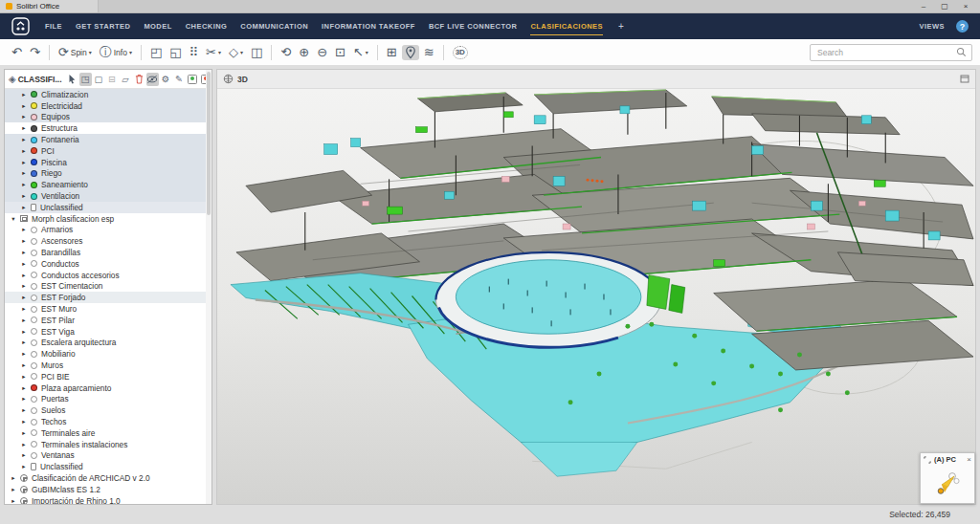  Describe the element at coordinates (126, 79) in the screenshot. I see `open-classification-button: ▱` at that location.